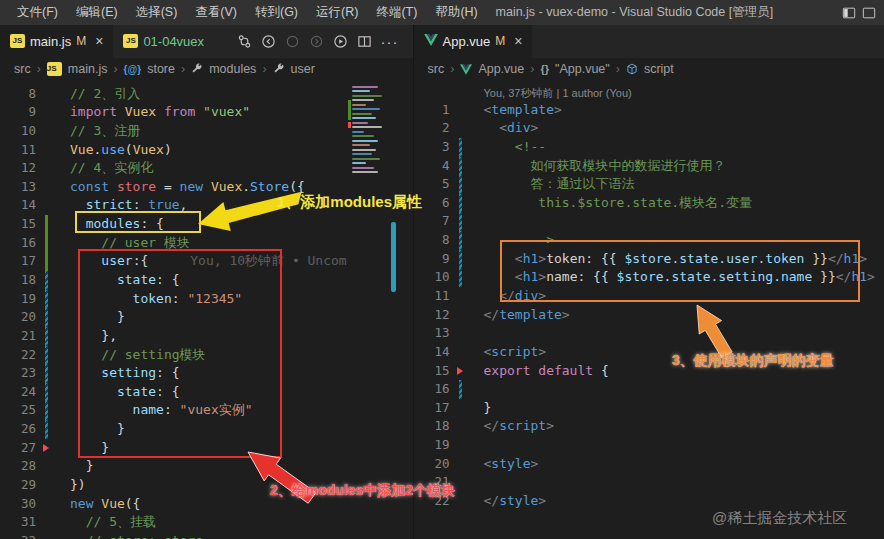  What do you see at coordinates (649, 464) in the screenshot?
I see `code-line: 20<style>` at bounding box center [649, 464].